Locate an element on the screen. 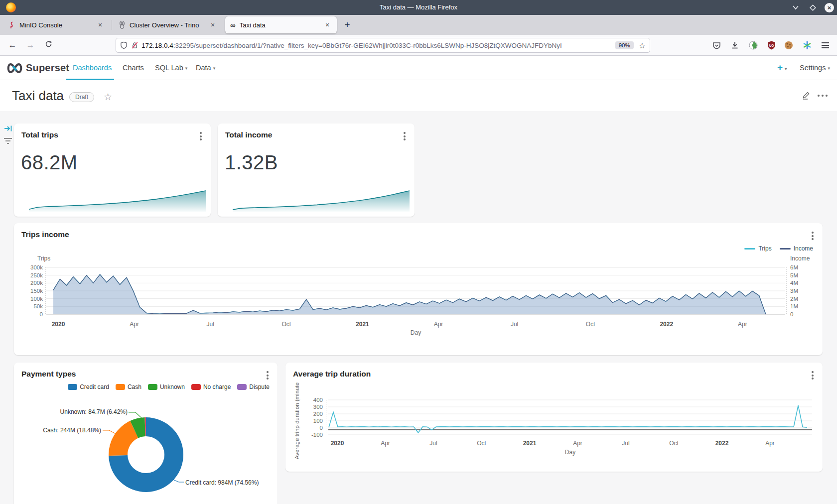 The image size is (837, 504). pie-callout-line is located at coordinates (110, 432).